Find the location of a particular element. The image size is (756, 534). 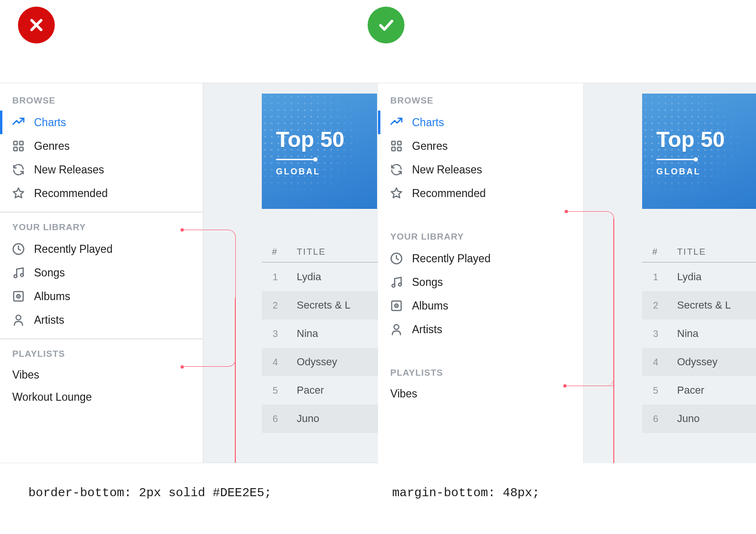

nav-label: Genres is located at coordinates (52, 146).